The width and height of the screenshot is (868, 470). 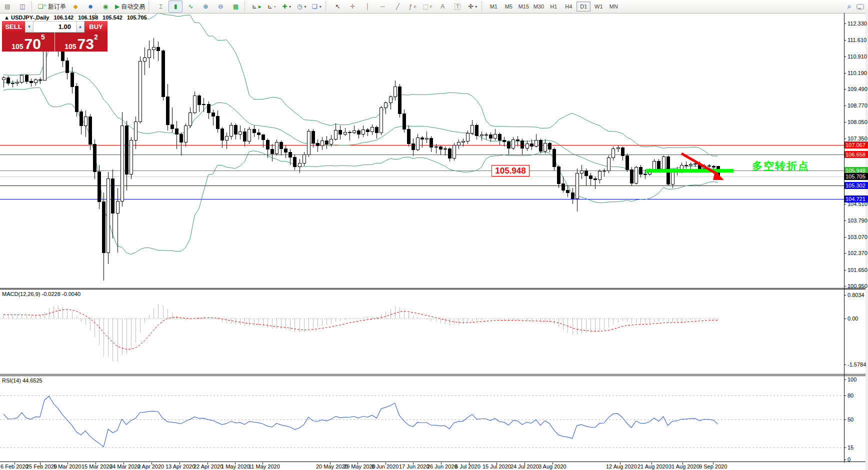 What do you see at coordinates (133, 7) in the screenshot?
I see `autotrading-label: 自动交易` at bounding box center [133, 7].